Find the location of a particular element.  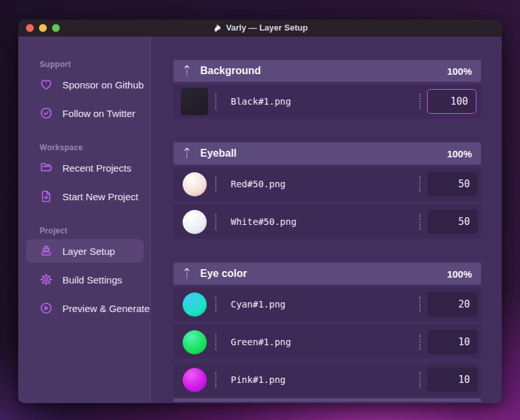

layers-icon is located at coordinates (46, 251).